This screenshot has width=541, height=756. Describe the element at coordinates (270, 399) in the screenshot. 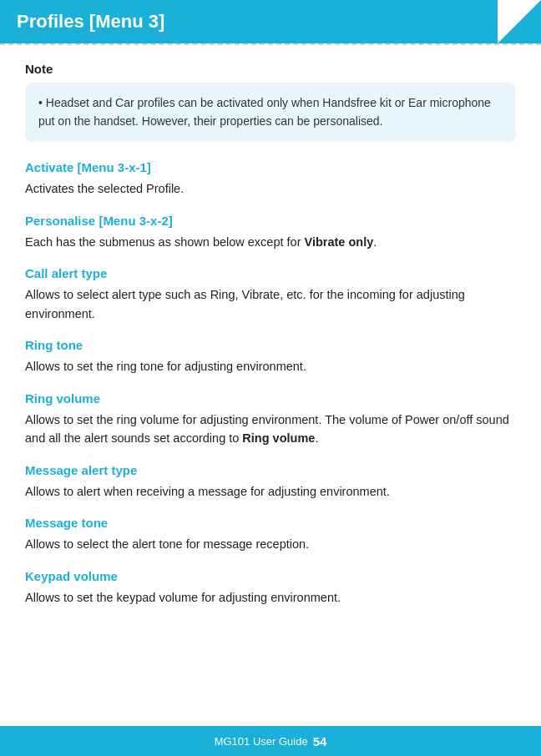

I see `section-heading-ring-volume: Ring volume` at that location.